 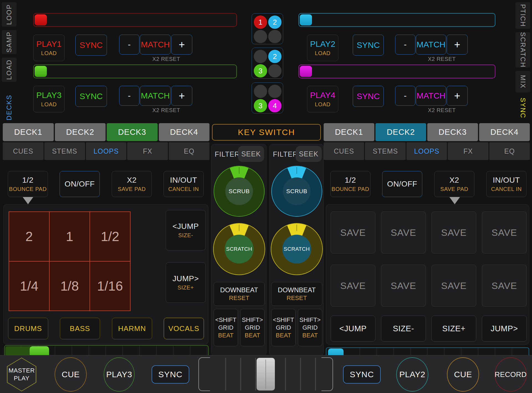 I want to click on tab-deck1-right: DECK1, so click(x=349, y=132).